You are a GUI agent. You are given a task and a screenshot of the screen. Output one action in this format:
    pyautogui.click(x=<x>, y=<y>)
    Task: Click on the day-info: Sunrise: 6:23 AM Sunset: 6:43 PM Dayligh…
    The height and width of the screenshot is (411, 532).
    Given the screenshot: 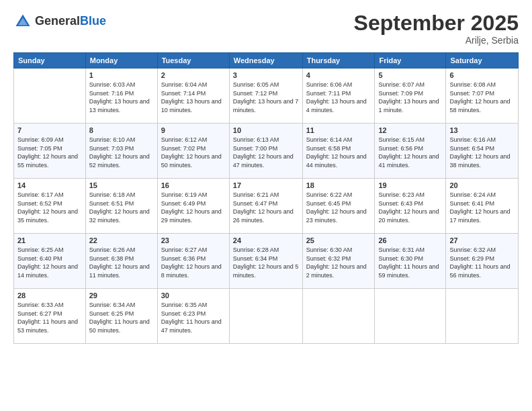 What is the action you would take?
    pyautogui.click(x=410, y=208)
    